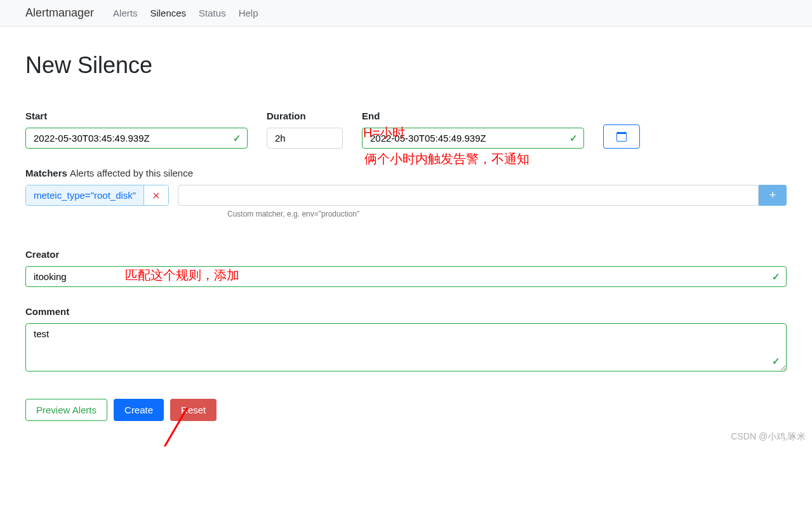 This screenshot has width=812, height=522. What do you see at coordinates (447, 159) in the screenshot?
I see `annotation-text: 俩个小时内触发告警，不通知` at bounding box center [447, 159].